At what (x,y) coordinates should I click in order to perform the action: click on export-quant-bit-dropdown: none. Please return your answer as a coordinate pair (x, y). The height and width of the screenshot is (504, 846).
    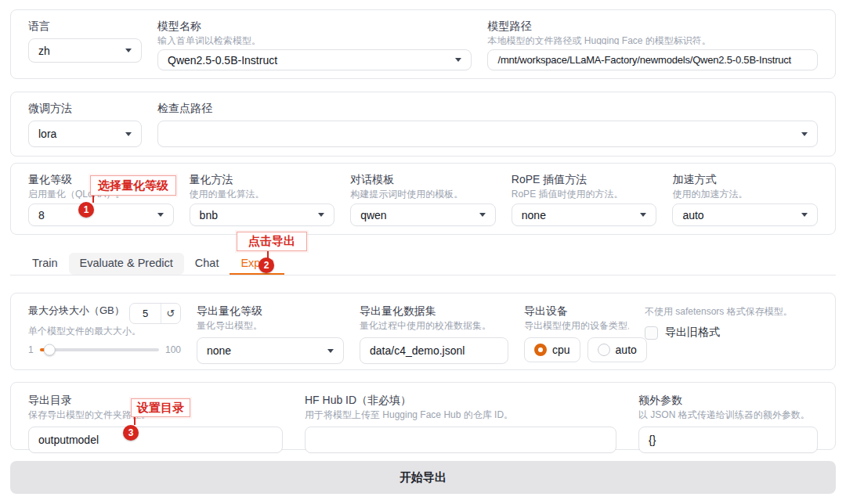
    Looking at the image, I should click on (270, 351).